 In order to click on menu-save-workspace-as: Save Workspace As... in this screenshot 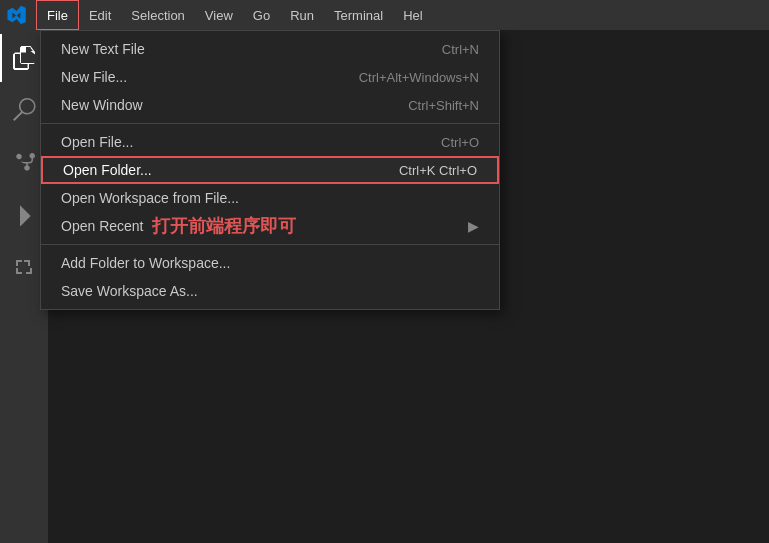, I will do `click(270, 291)`.